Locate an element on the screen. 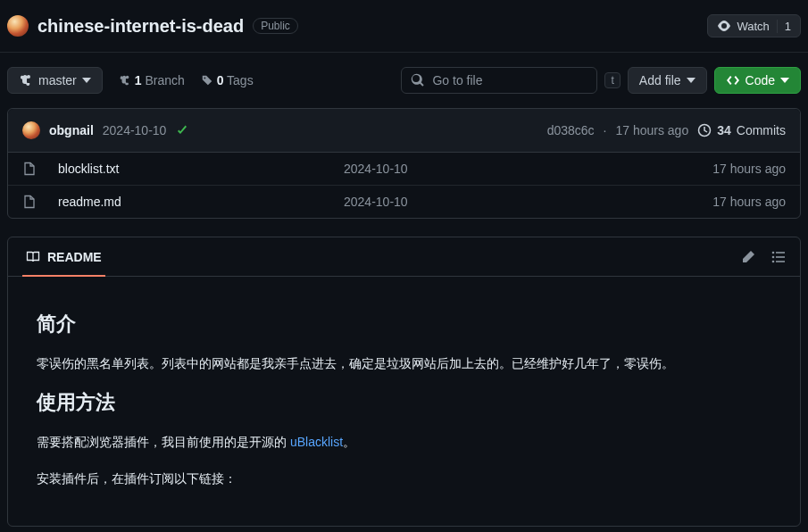  code-button: Code is located at coordinates (757, 80).